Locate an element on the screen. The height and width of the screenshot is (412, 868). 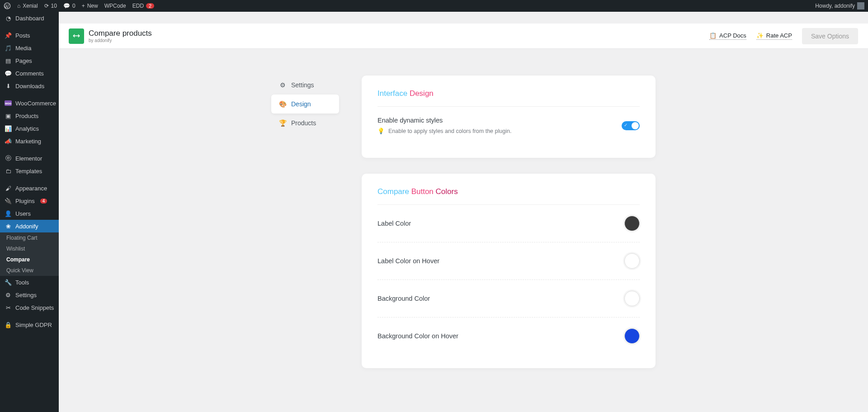
menu-comments: 💬Comments is located at coordinates (29, 73).